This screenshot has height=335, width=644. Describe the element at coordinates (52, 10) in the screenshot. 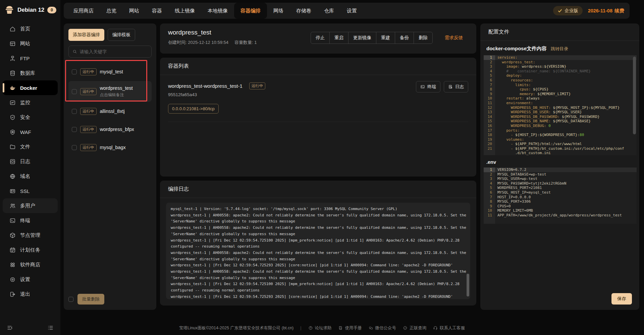

I see `message-count-badge: 0` at that location.